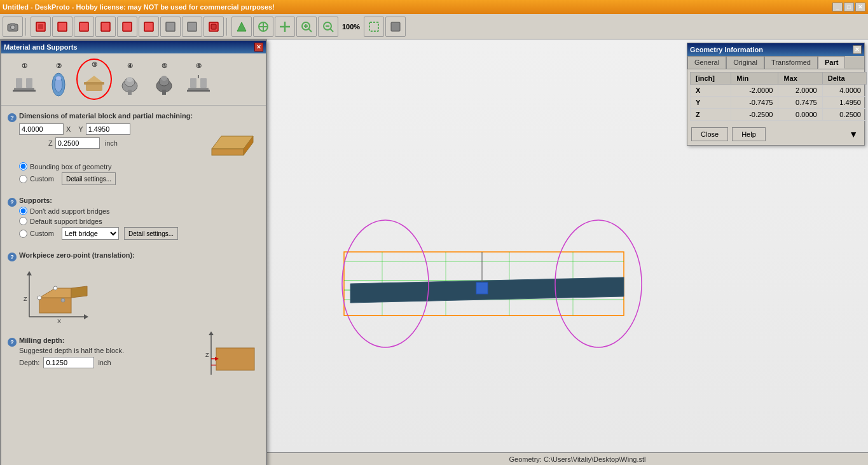  What do you see at coordinates (259, 47) in the screenshot?
I see `material-dialog-close: ✕` at bounding box center [259, 47].